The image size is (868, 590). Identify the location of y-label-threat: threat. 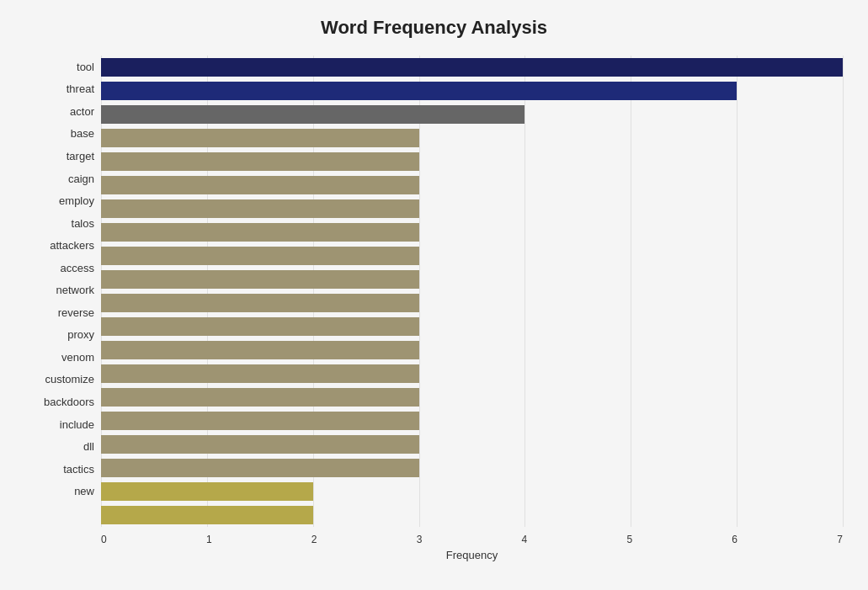
(81, 89).